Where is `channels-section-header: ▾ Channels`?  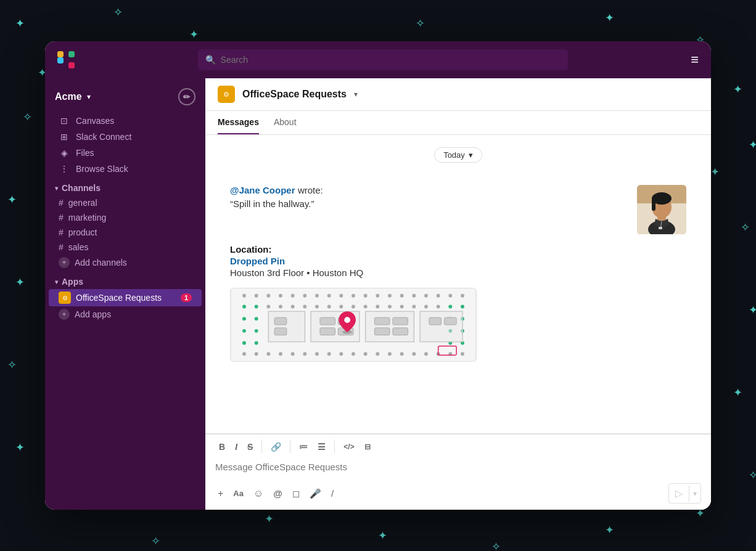
channels-section-header: ▾ Channels is located at coordinates (125, 186).